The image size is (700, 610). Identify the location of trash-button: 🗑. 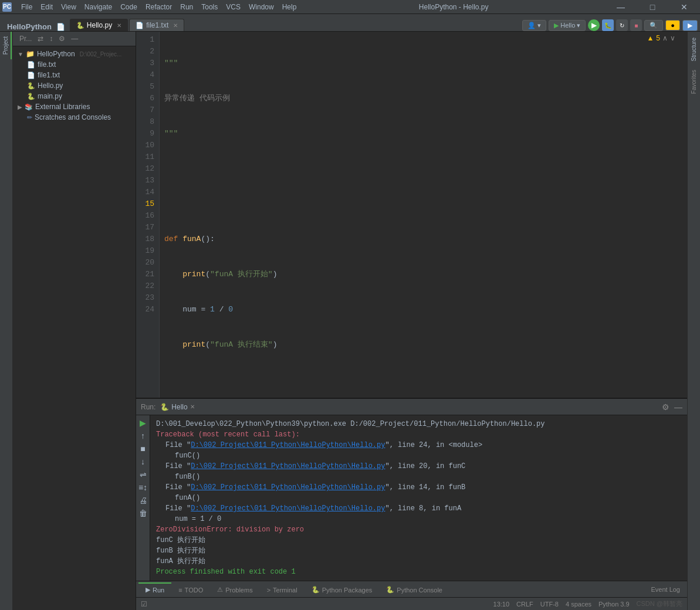
(143, 513).